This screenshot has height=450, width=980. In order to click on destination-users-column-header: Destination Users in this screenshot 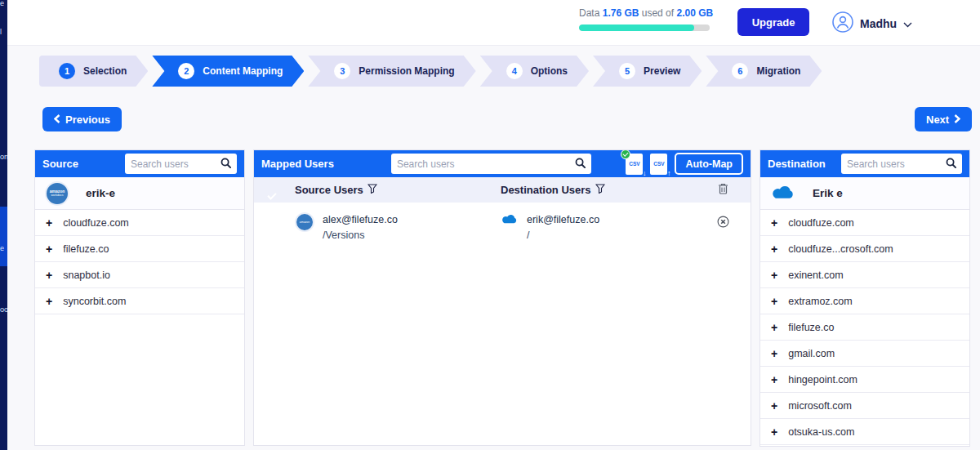, I will do `click(546, 189)`.